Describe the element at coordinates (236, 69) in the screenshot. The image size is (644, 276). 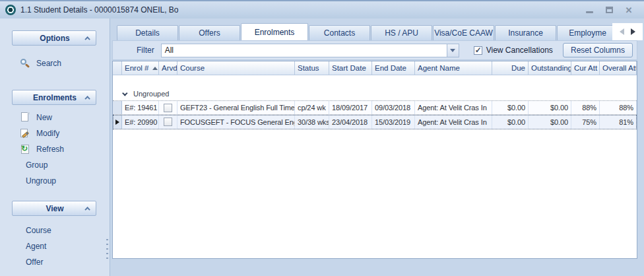
I see `column-header-course: Course` at that location.